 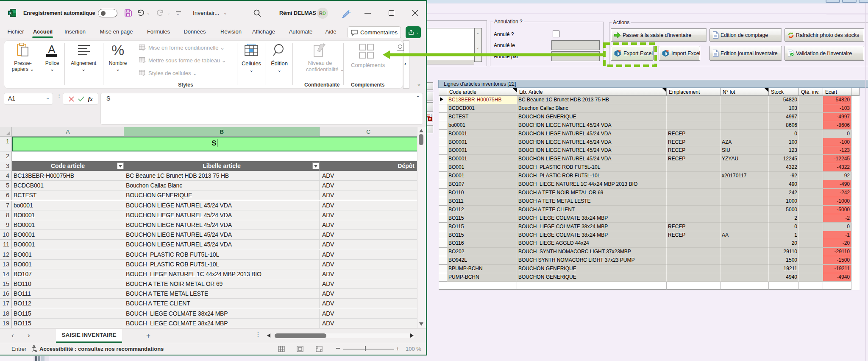 What do you see at coordinates (52, 49) in the screenshot?
I see `svg-text: A` at bounding box center [52, 49].